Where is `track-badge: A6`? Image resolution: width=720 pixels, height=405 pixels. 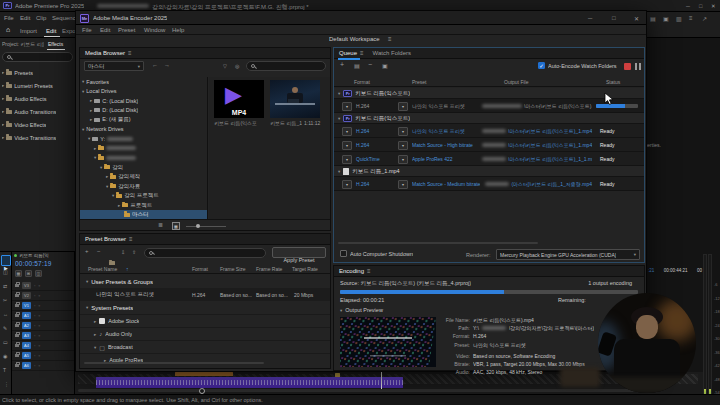 track-badge: A6 is located at coordinates (26, 366).